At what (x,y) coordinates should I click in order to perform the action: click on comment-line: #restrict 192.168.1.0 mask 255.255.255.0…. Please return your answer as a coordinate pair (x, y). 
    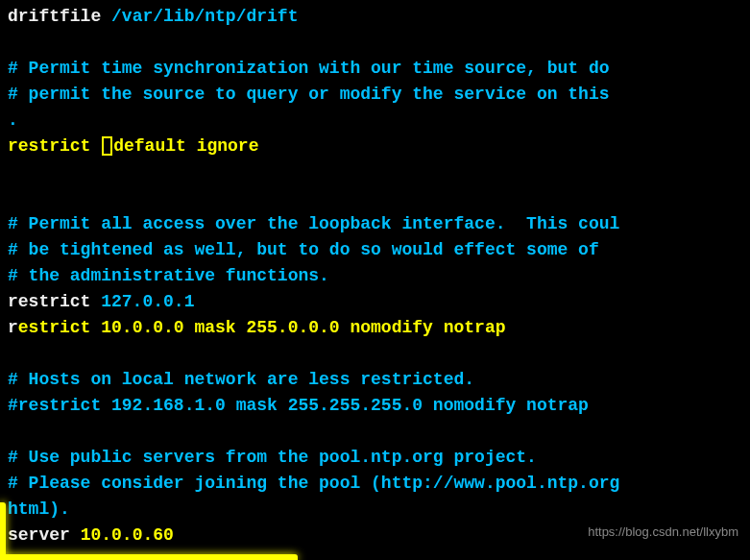
    Looking at the image, I should click on (375, 405).